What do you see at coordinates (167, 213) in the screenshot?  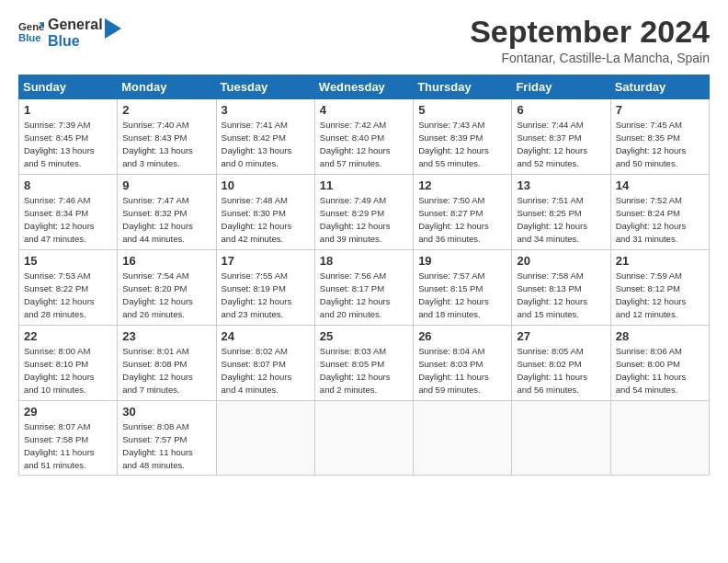 I see `calendar-cell: 9Sunrise: 7:47 AM Sunset: 8:32 PM Daylig…` at bounding box center [167, 213].